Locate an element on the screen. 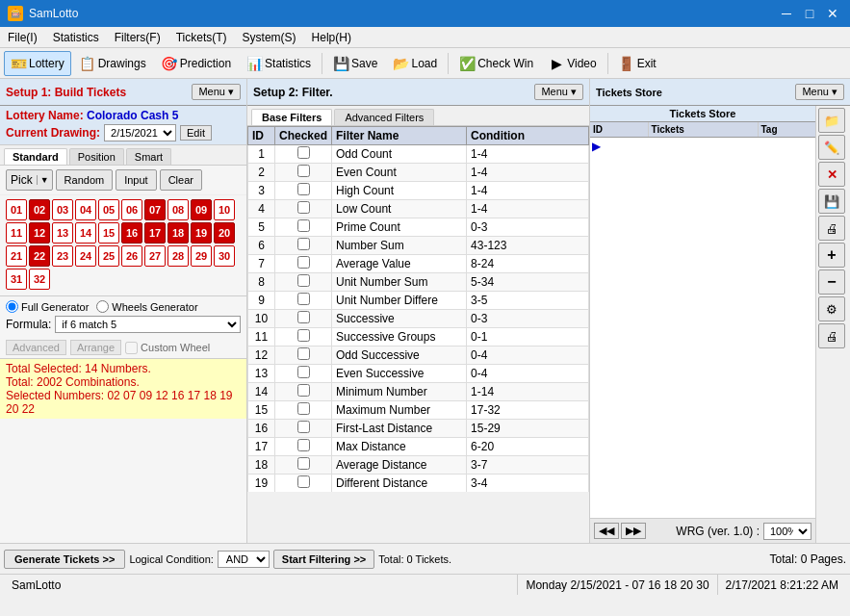 This screenshot has width=850, height=616. number-button: 05 is located at coordinates (109, 210).